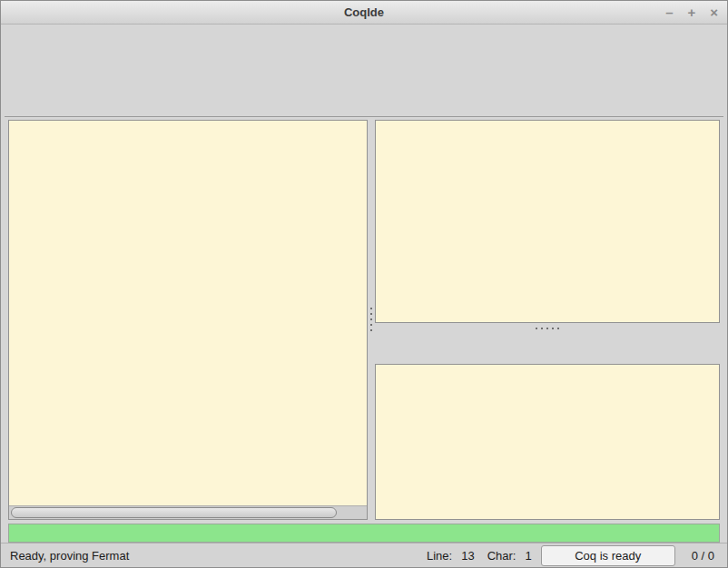 This screenshot has width=728, height=568. I want to click on title-bar: CoqIde – + ×, so click(364, 13).